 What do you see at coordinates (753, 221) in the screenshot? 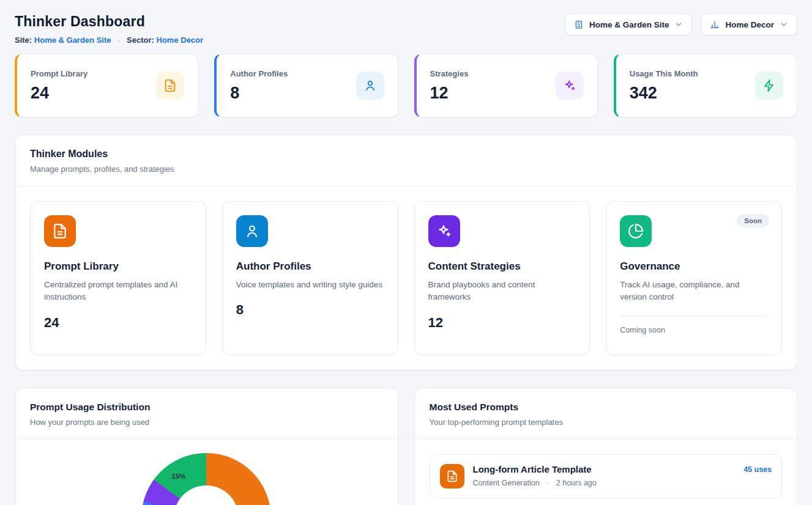
I see `soon-badge: Soon` at bounding box center [753, 221].